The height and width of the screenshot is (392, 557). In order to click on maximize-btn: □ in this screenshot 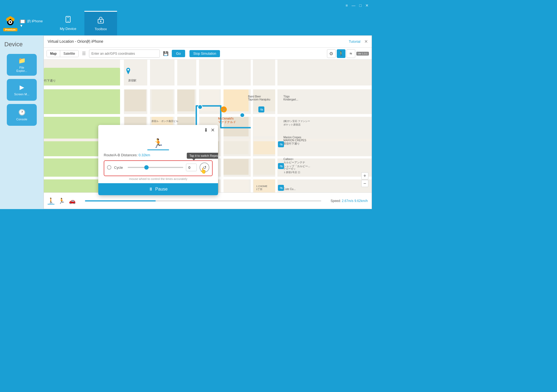, I will do `click(360, 5)`.